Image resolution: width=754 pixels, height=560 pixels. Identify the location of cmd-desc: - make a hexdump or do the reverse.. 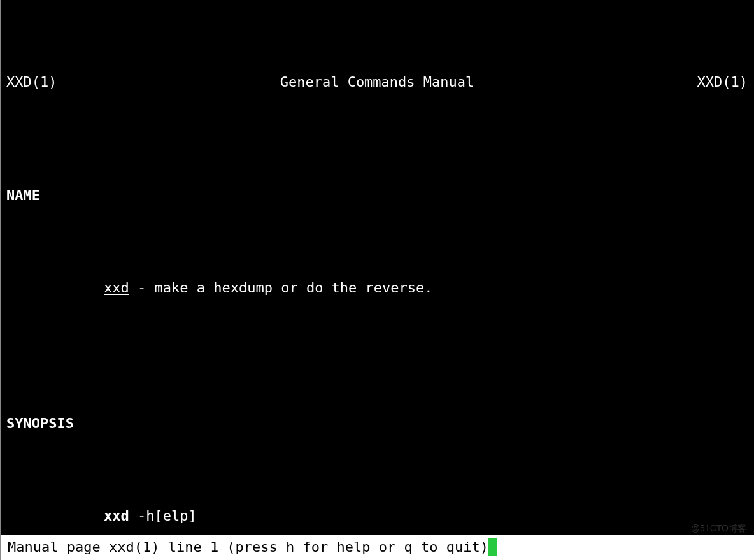
(281, 288).